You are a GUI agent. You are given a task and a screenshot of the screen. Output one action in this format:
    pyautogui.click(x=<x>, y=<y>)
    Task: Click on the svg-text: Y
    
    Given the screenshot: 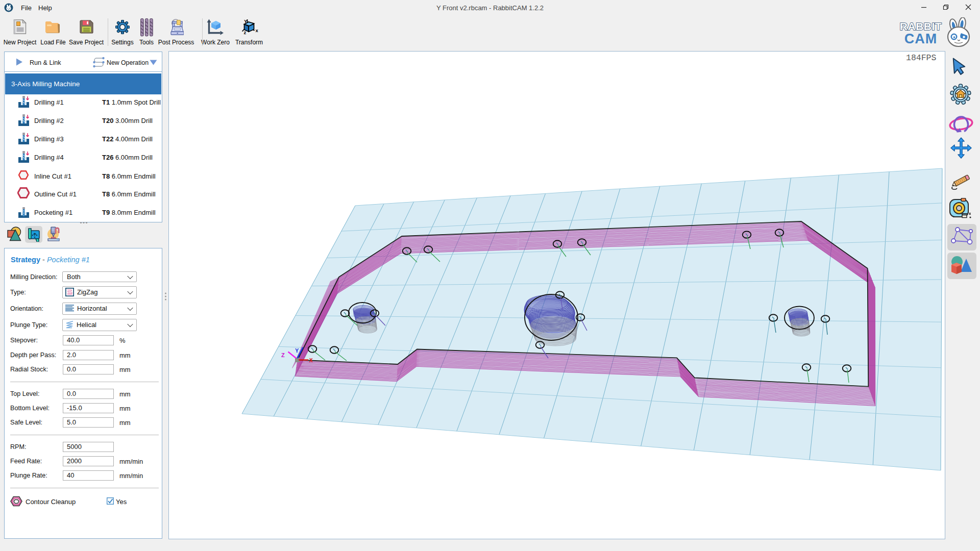 What is the action you would take?
    pyautogui.click(x=297, y=350)
    